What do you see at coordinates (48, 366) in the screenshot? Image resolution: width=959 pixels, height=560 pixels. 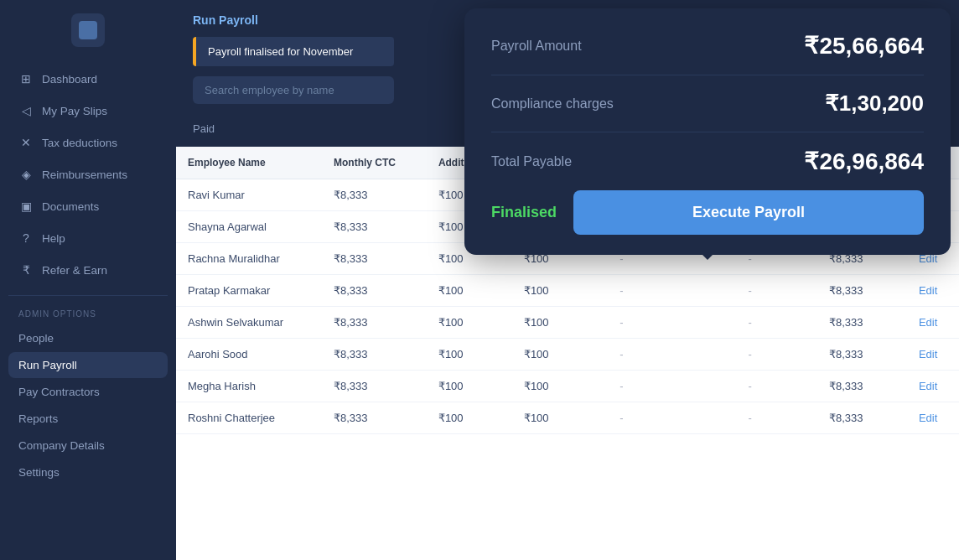 I see `sidebar-item-run-payroll-label: Run Payroll` at bounding box center [48, 366].